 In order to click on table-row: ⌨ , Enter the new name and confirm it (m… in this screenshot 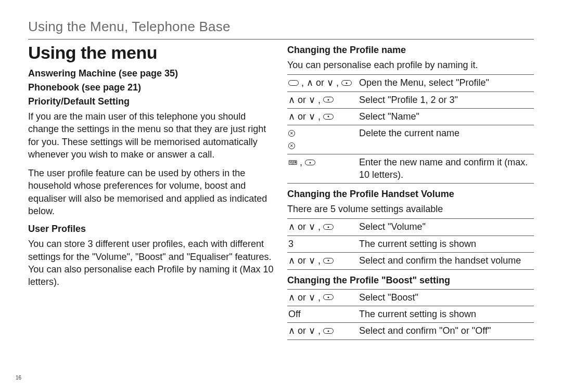, I will do `click(411, 169)`.